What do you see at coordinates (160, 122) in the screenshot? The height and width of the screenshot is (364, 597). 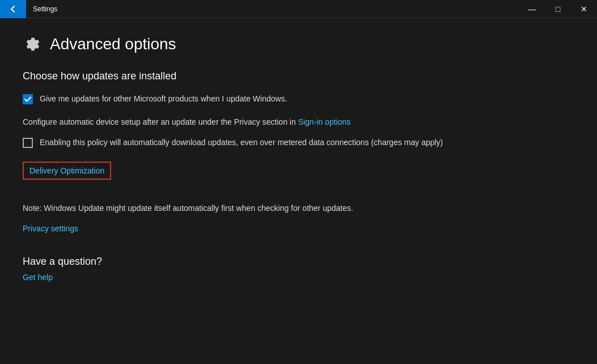 I see `info-text-before: Configure automatic device setup after a…` at bounding box center [160, 122].